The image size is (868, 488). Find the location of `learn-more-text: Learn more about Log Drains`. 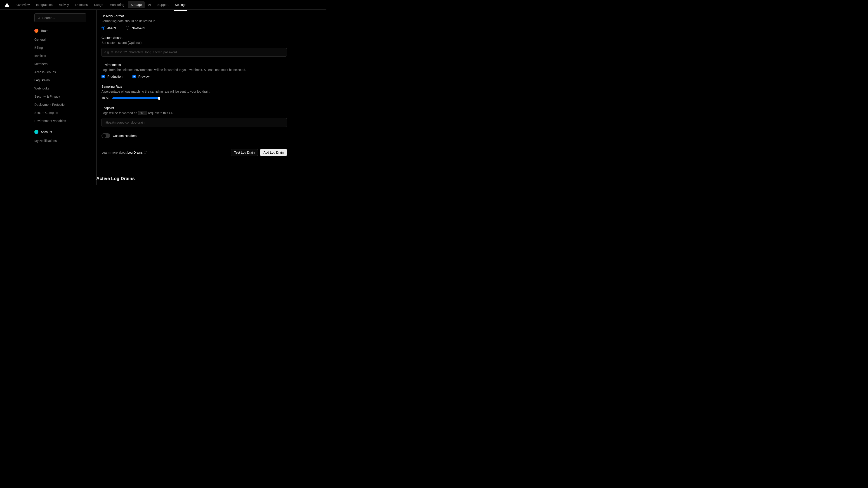

learn-more-text: Learn more about Log Drains is located at coordinates (124, 152).